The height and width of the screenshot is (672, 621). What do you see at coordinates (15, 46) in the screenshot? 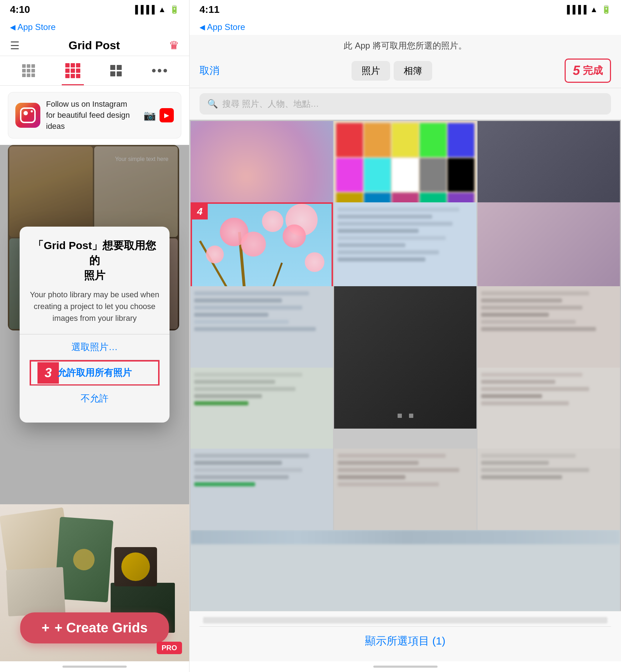
I see `menu-icon: ☰` at bounding box center [15, 46].